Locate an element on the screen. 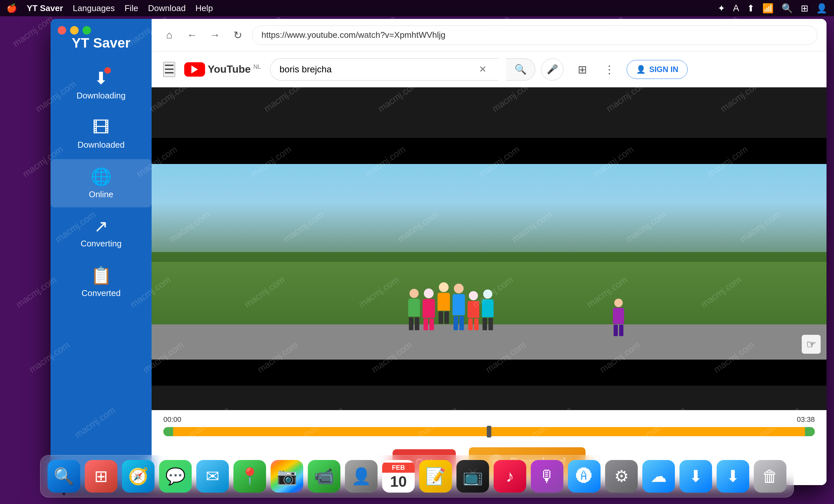 This screenshot has height=504, width=834. back-button: ← is located at coordinates (192, 35).